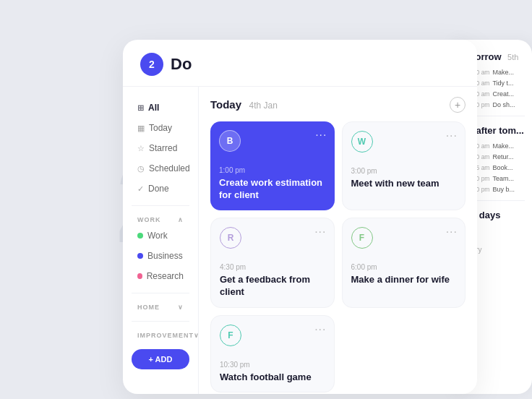 The width and height of the screenshot is (532, 399). Describe the element at coordinates (404, 280) in the screenshot. I see `task-title-4: Make a dinner for wife` at that location.